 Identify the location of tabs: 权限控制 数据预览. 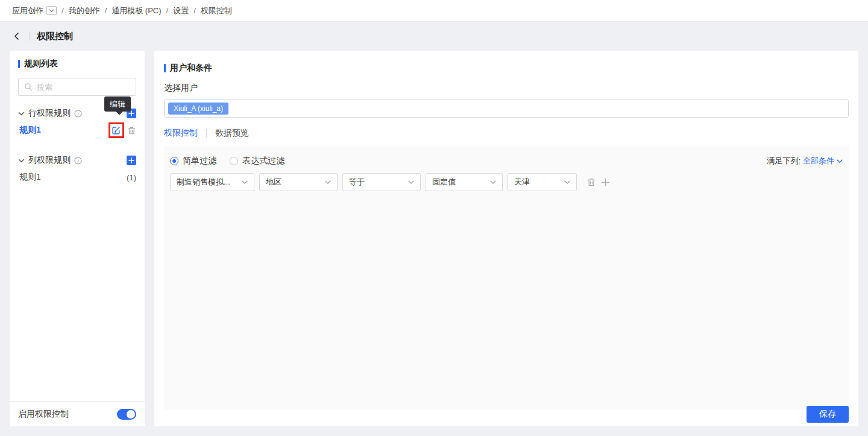
(506, 133).